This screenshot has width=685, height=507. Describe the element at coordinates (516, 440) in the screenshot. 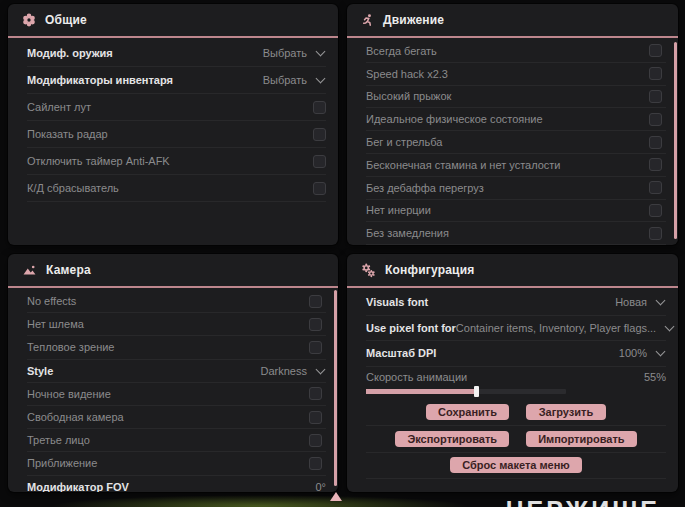

I see `config-button-row-5: ЭкспортироватьИмпортировать` at that location.